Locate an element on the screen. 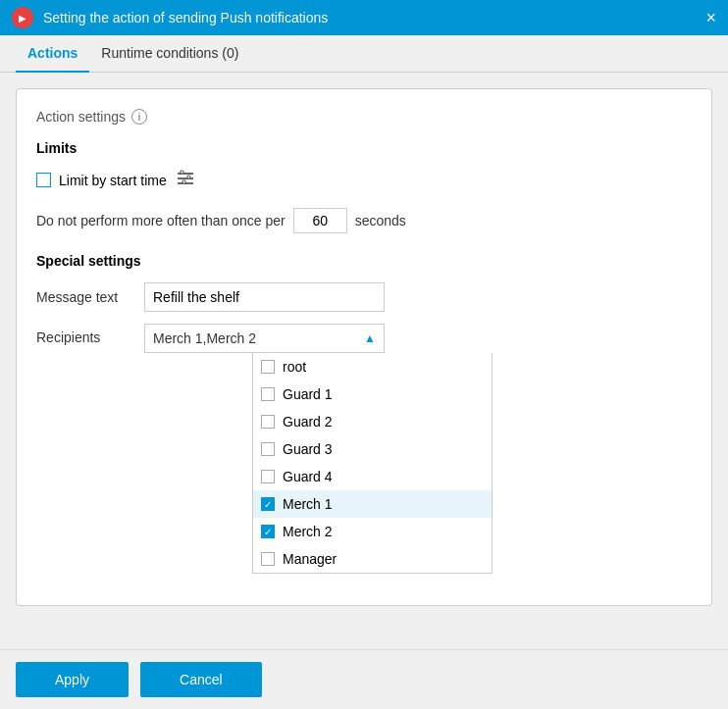 Image resolution: width=728 pixels, height=709 pixels. dropdown-label-guard1: Guard 1 is located at coordinates (308, 394).